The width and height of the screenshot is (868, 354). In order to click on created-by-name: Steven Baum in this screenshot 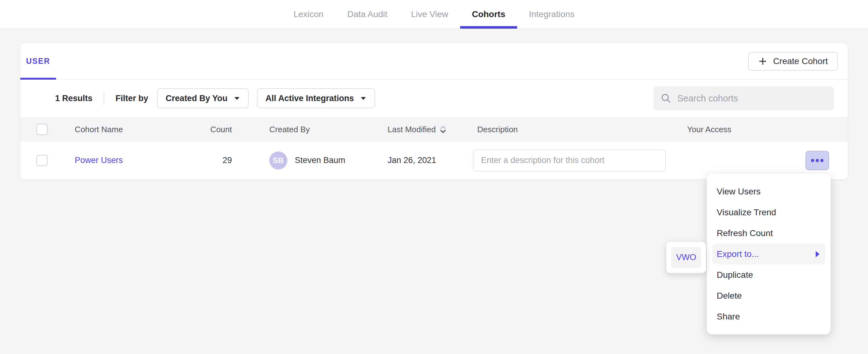, I will do `click(320, 160)`.